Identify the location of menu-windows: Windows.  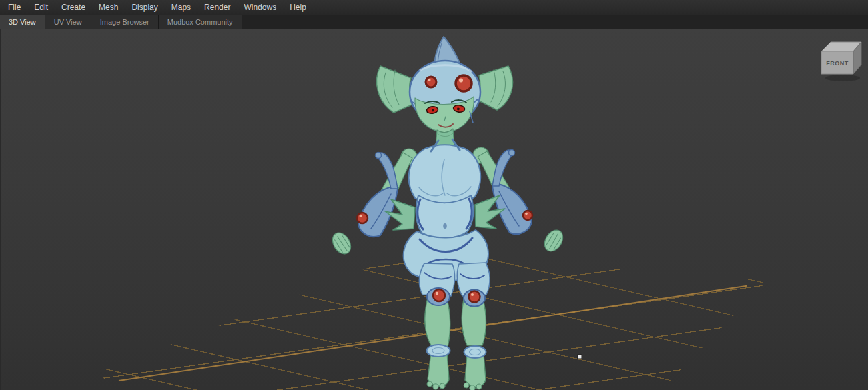
(260, 7).